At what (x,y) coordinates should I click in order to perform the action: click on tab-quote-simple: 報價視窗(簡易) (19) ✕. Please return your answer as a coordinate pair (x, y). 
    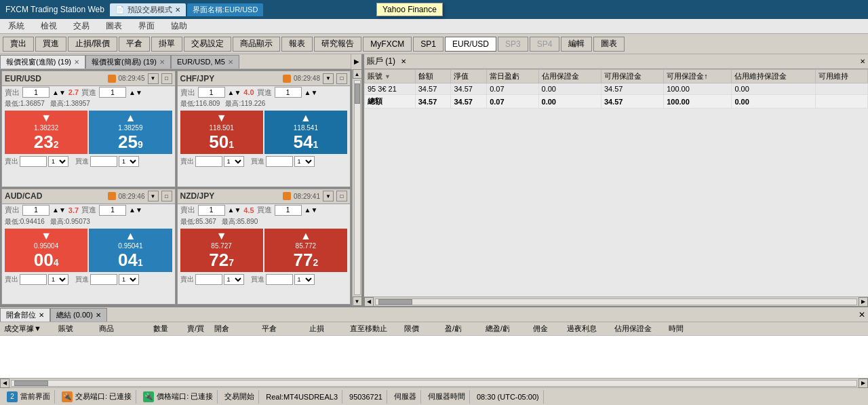
    Looking at the image, I should click on (128, 62).